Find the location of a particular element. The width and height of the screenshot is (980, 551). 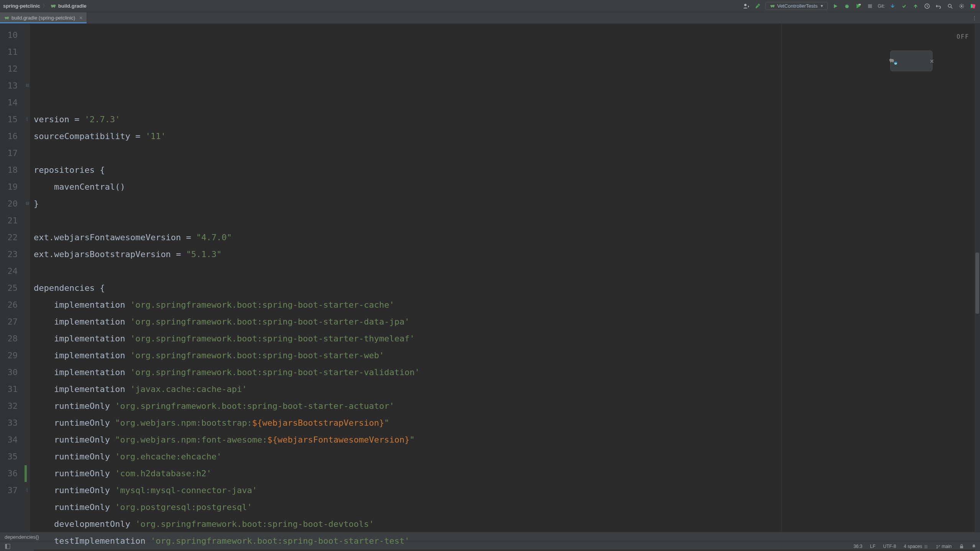

floating-toolbar: ✕ is located at coordinates (911, 61).